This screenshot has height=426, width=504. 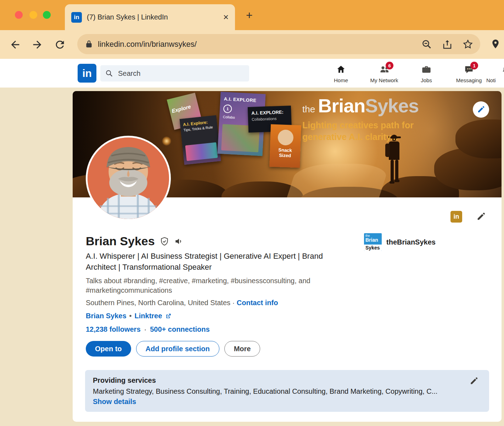 What do you see at coordinates (77, 17) in the screenshot?
I see `linkedin-favicon: in` at bounding box center [77, 17].